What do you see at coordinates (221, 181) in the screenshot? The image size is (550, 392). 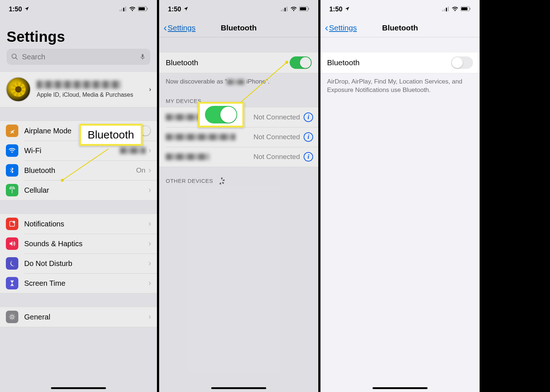 I see `spinner-icon` at bounding box center [221, 181].